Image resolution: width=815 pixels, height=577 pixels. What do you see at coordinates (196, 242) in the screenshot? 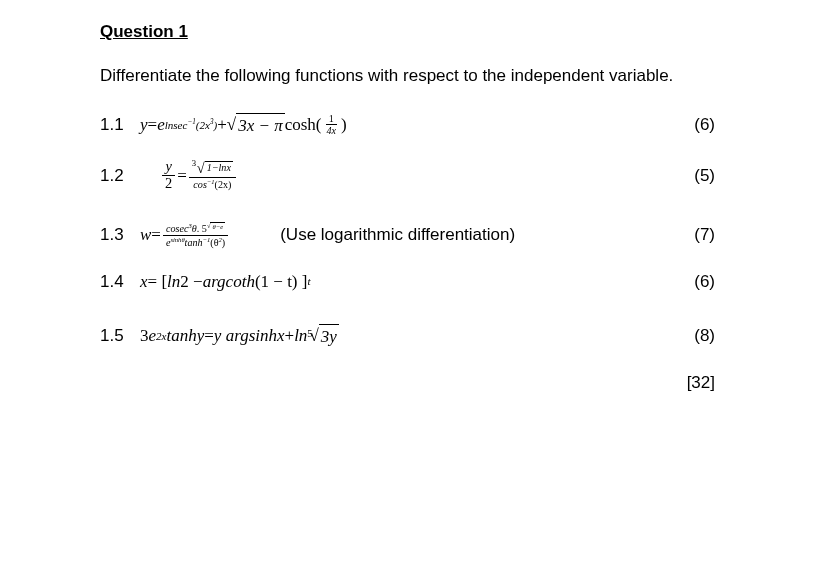
I see `frac-den: esinhθtanh−1(θ2)` at bounding box center [196, 242].